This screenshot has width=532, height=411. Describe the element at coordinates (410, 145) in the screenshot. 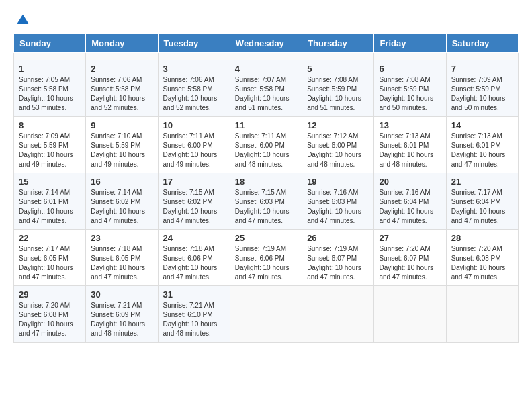

I see `calendar-cell: 13Sunrise: 7:13 AMSunset: 6:01 PMDayligh…` at that location.